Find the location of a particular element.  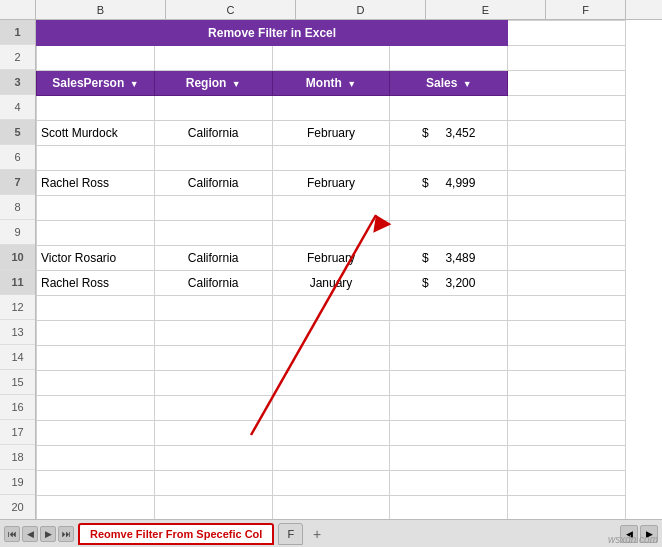

cell-10-dollar: $ 3,489 is located at coordinates (449, 258).